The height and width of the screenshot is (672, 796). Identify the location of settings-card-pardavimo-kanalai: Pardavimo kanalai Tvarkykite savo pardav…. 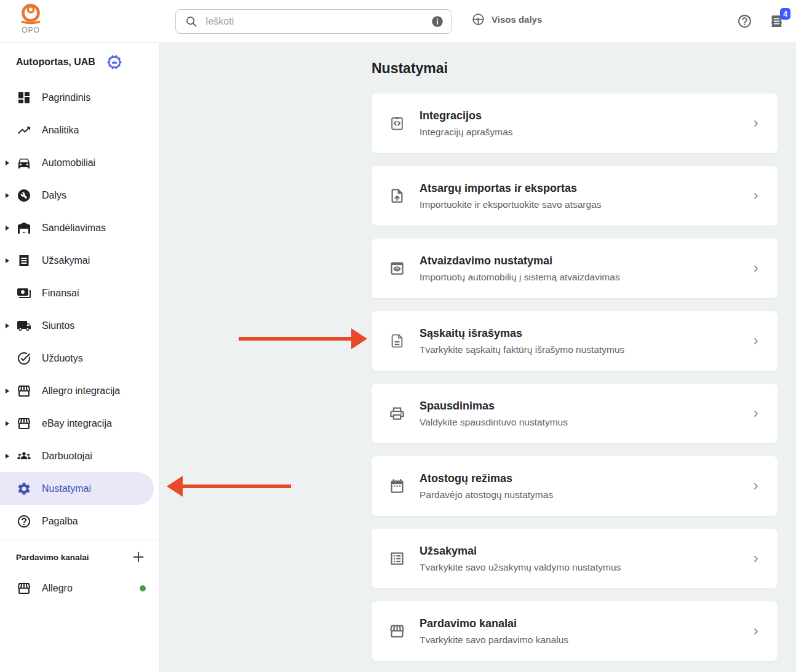
(575, 631).